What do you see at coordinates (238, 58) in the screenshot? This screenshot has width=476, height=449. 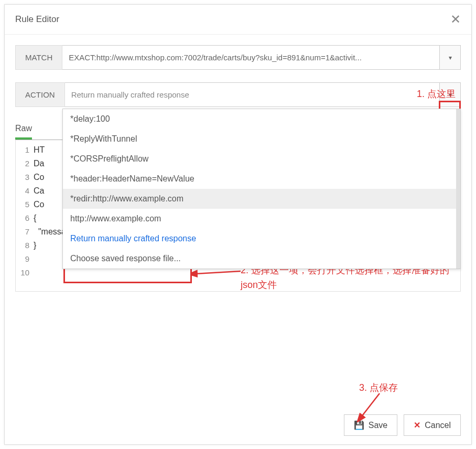 I see `match-row: MATCH EXACT:http://www.mtxshop.com:7002/…` at bounding box center [238, 58].